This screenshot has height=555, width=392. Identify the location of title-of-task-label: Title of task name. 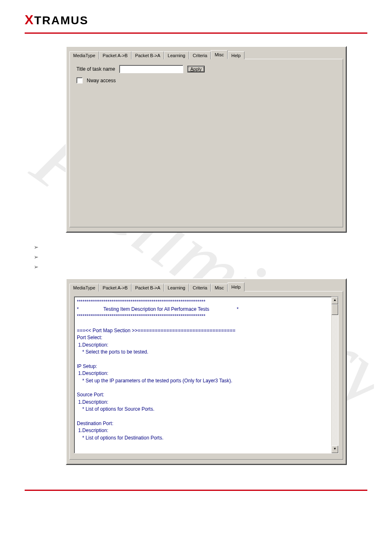
(96, 69).